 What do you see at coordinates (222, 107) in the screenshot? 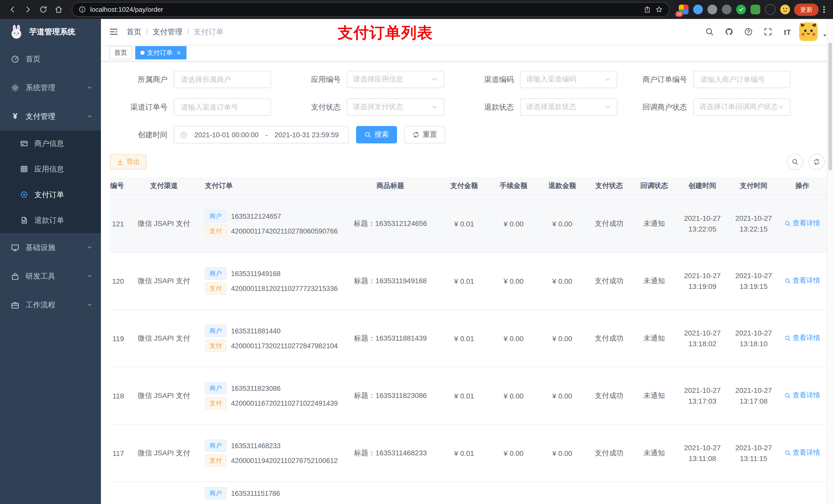
I see `channel-order-no-input` at bounding box center [222, 107].